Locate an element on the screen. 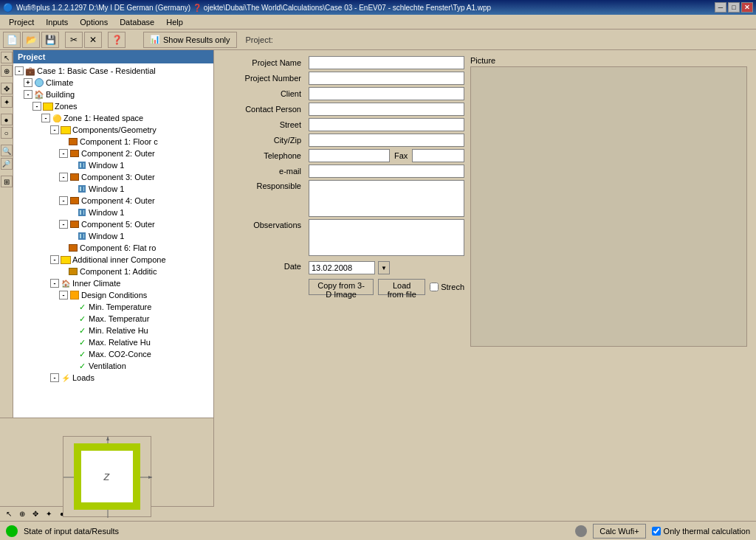 This screenshot has width=756, height=540. tree-item-zone1: - 🟡 Zone 1: Heated space is located at coordinates (114, 118).